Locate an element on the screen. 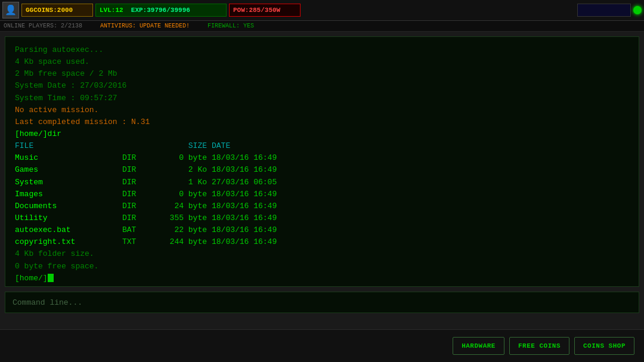  file-row: SystemDIR1 Ko27/03/16 06:05 is located at coordinates (322, 182).